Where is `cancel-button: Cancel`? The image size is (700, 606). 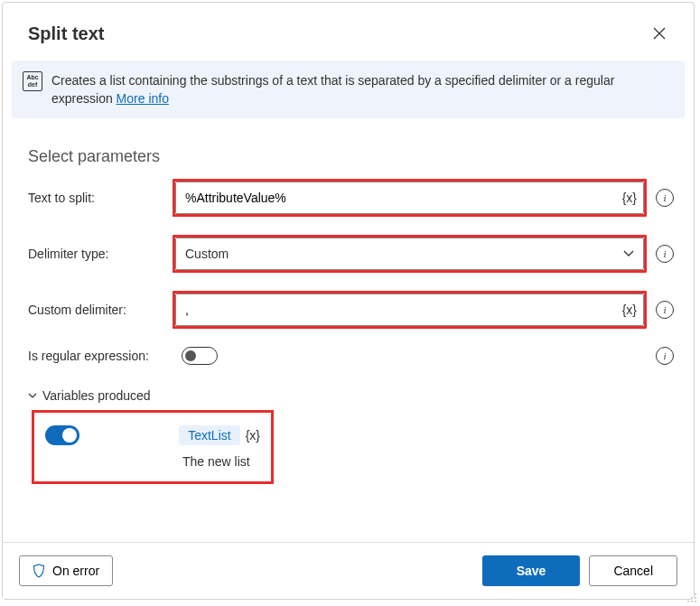
cancel-button: Cancel is located at coordinates (633, 571).